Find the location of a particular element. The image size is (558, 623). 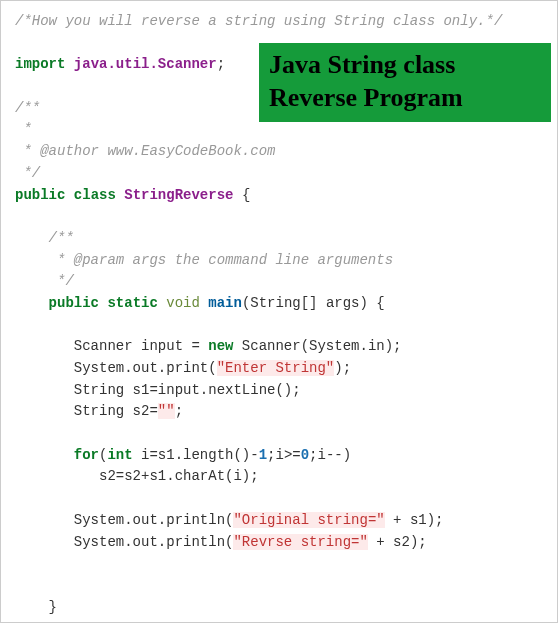

method-close-brace: } is located at coordinates (53, 607).